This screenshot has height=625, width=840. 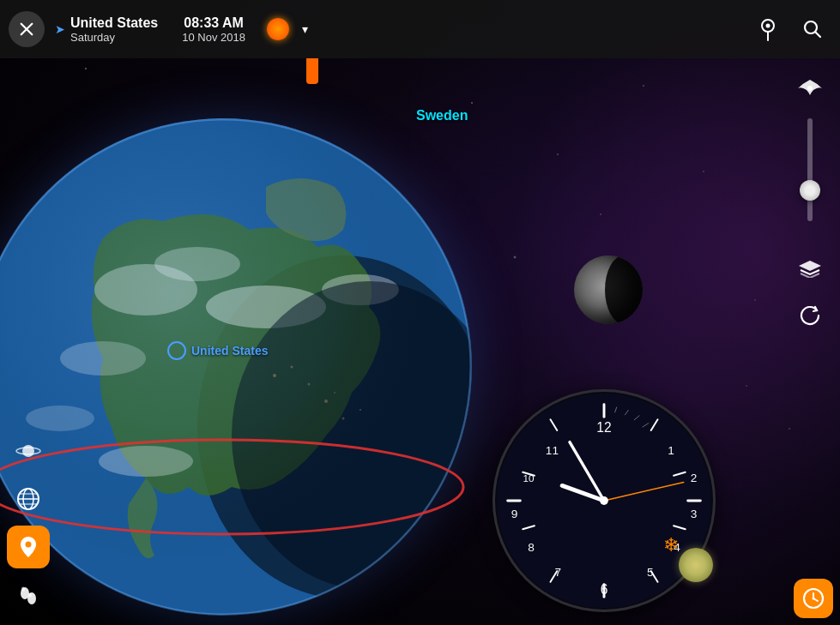 I want to click on analog-clock: 12 1 2 3 4 5 6 7 8 9 10 11, so click(x=604, y=501).